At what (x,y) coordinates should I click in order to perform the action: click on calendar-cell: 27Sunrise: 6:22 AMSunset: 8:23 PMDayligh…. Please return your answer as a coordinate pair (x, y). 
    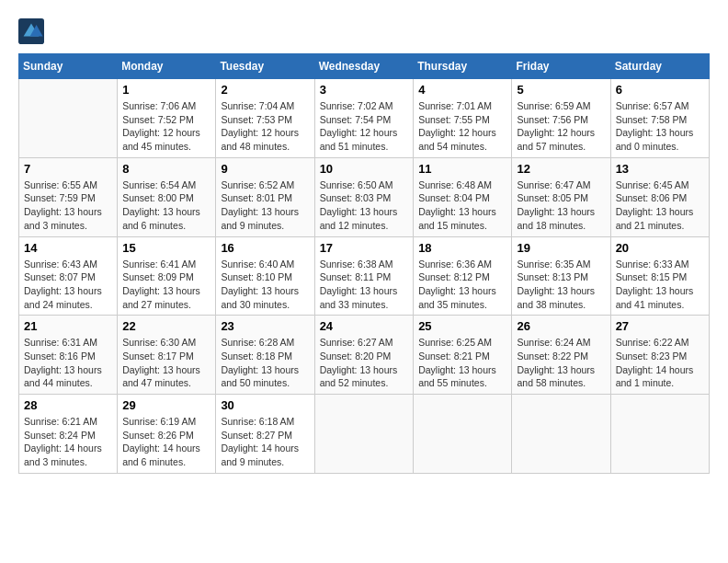
    Looking at the image, I should click on (660, 355).